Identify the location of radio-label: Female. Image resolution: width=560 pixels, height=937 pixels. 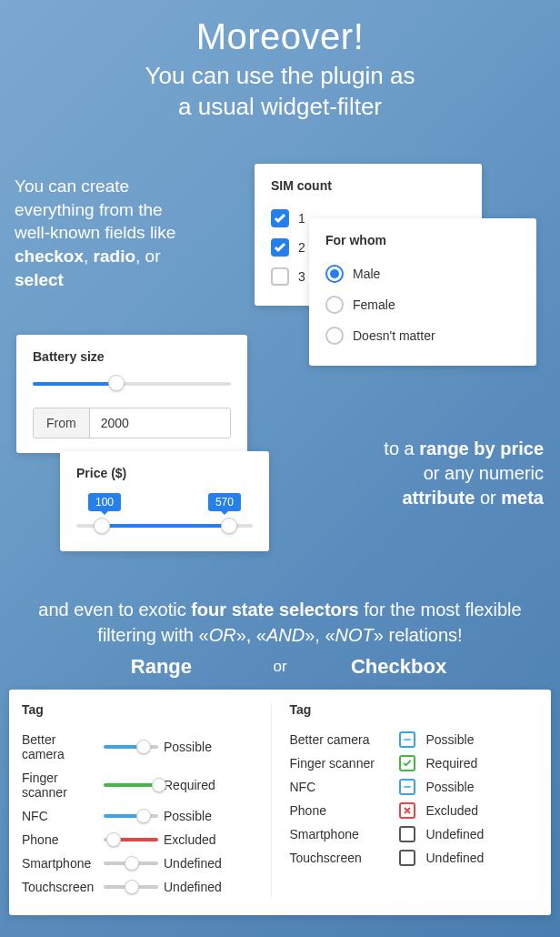
(375, 305).